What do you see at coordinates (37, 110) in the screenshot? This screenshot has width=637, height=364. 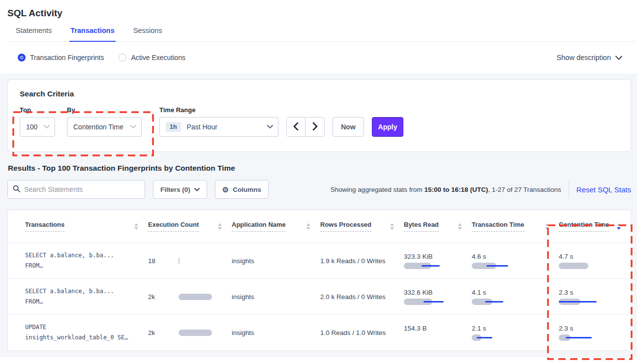 I see `top-label: Top` at bounding box center [37, 110].